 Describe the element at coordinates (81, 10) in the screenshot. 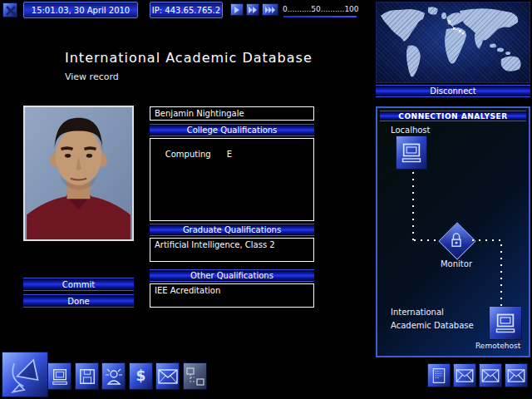

I see `clock-text: 15:01.03, 30 April 2010` at that location.